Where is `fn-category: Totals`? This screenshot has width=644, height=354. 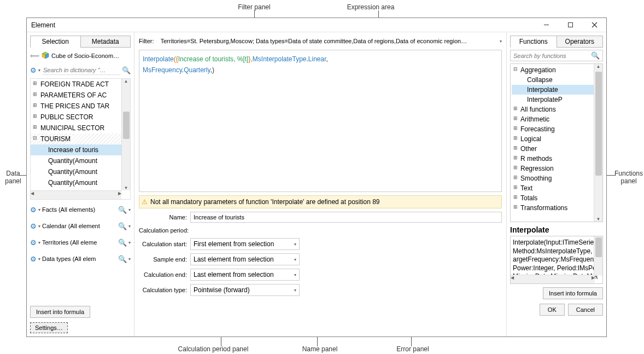
fn-category: Totals is located at coordinates (557, 198).